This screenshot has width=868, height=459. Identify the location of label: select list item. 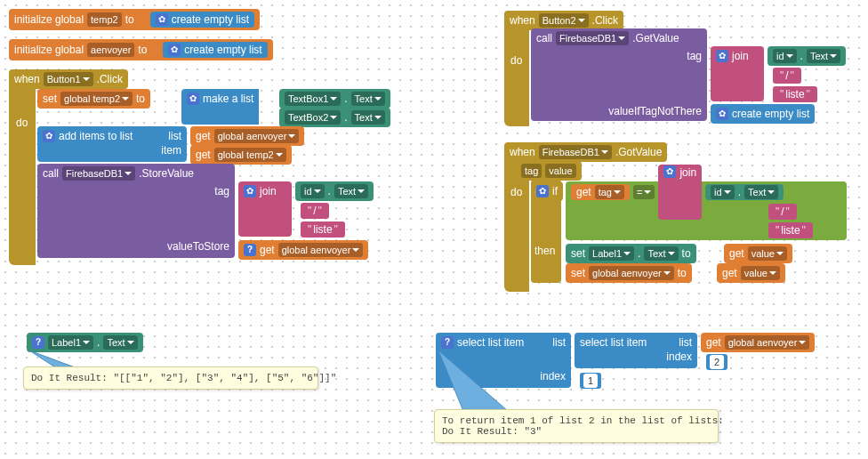
(614, 342).